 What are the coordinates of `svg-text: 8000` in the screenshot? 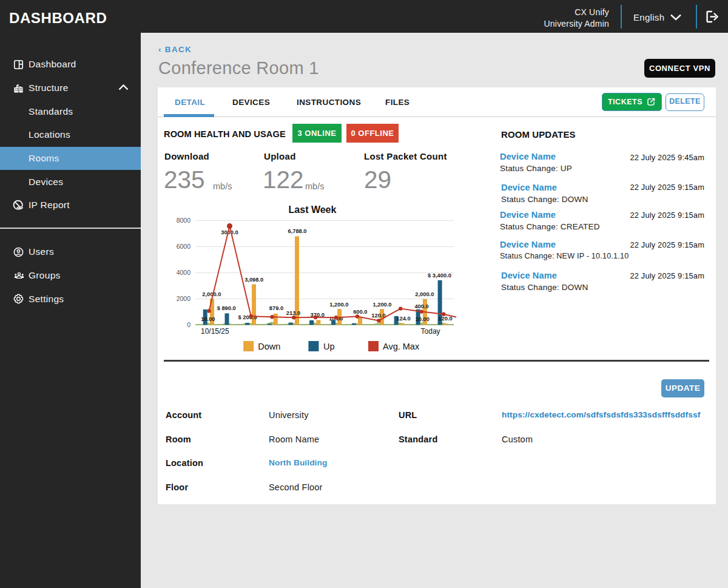 It's located at (184, 220).